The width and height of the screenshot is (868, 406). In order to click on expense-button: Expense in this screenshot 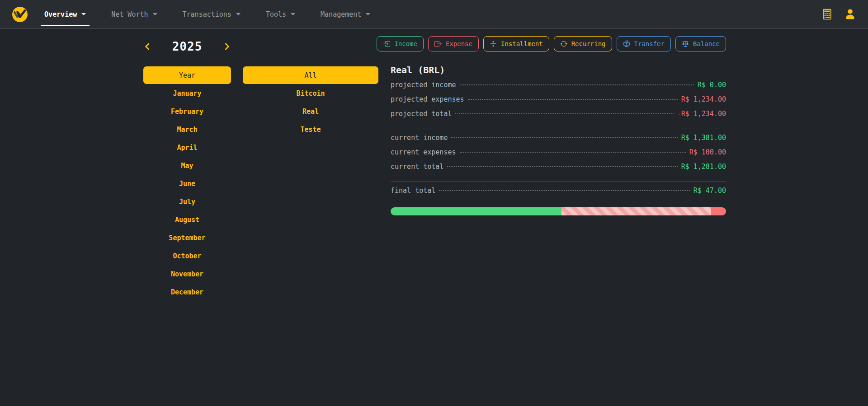, I will do `click(453, 44)`.